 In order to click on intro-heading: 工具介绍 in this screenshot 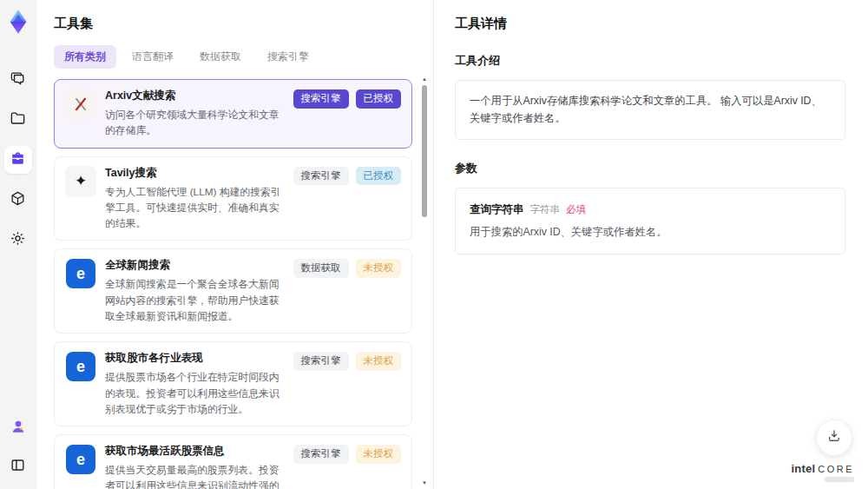, I will do `click(650, 61)`.